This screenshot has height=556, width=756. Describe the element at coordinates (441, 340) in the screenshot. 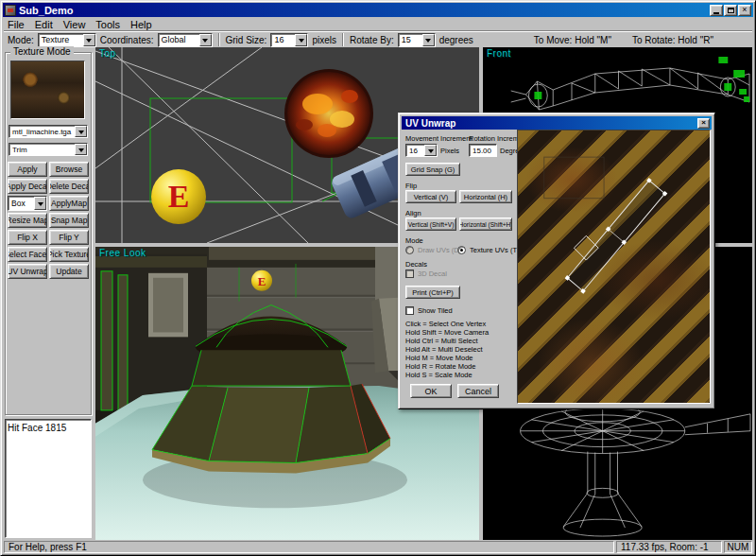

I see `help-line: Hold Ctrl = Multi Select` at that location.